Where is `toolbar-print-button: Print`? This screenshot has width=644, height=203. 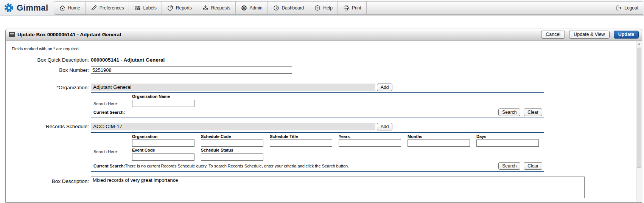 toolbar-print-button: Print is located at coordinates (352, 8).